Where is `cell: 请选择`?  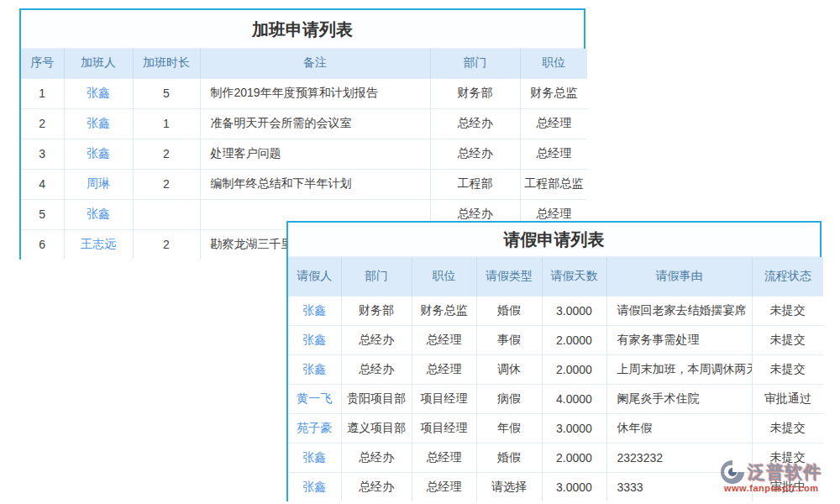 cell: 请选择 is located at coordinates (509, 487).